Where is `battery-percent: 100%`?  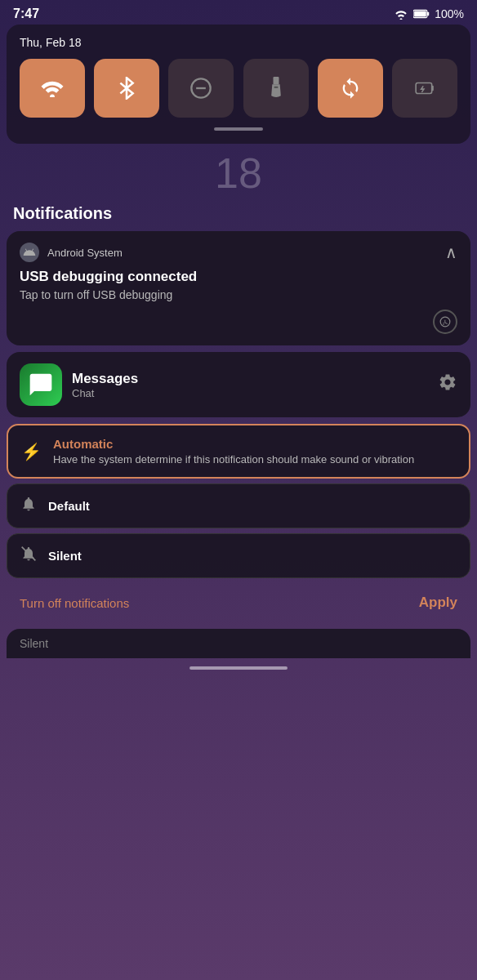 battery-percent: 100% is located at coordinates (449, 14).